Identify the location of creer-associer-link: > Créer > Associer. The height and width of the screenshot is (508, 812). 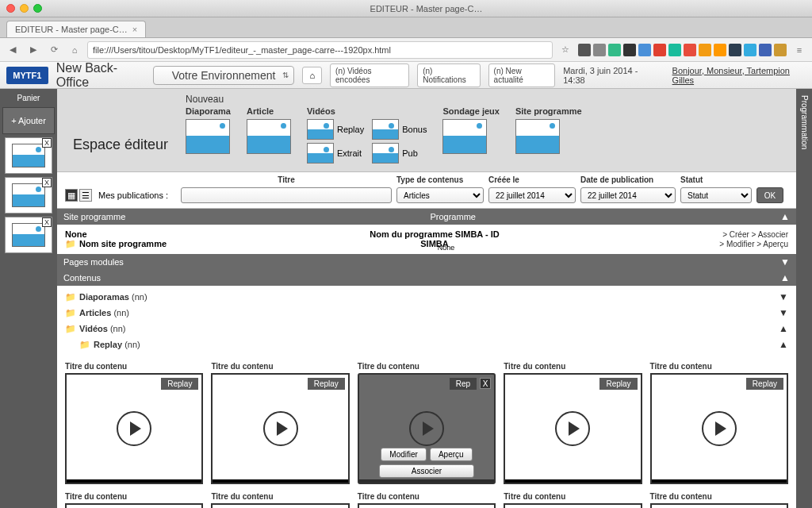
(755, 235).